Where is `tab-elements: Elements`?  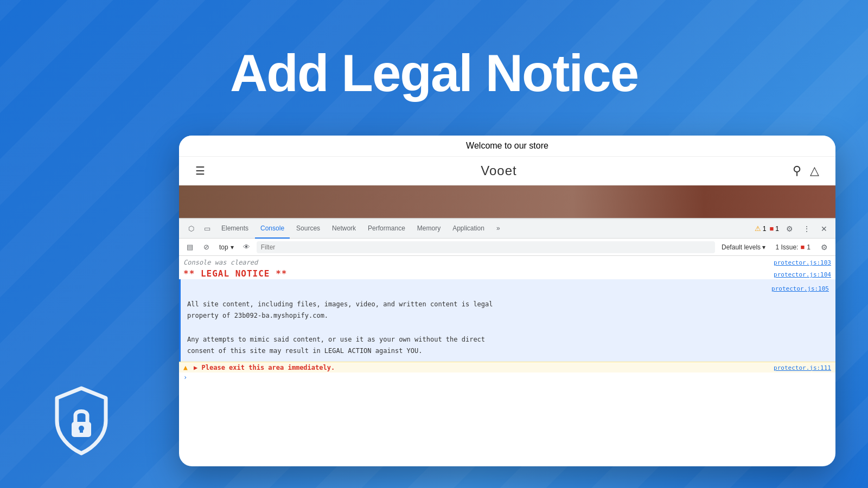 tab-elements: Elements is located at coordinates (235, 229).